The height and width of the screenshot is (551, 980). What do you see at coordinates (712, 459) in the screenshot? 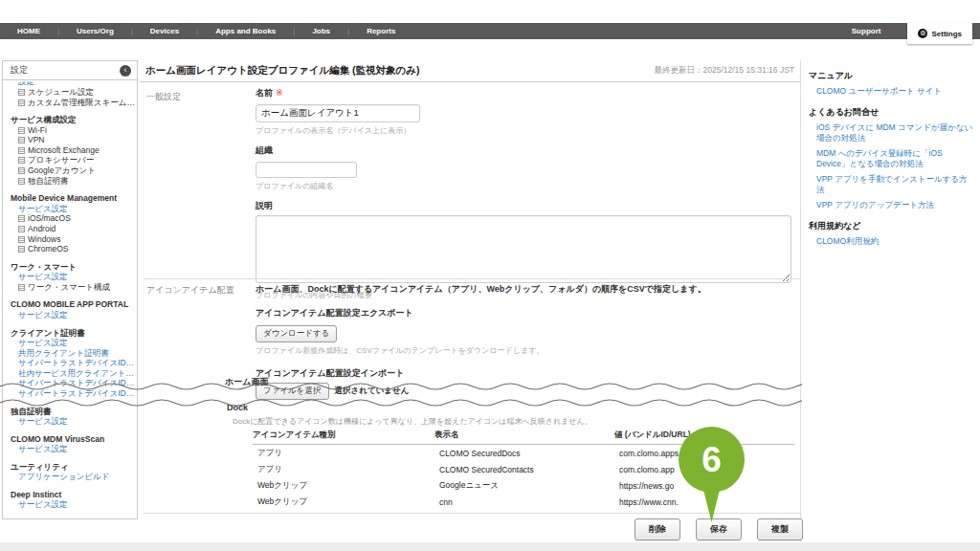
I see `step-6-balloon: 6` at bounding box center [712, 459].